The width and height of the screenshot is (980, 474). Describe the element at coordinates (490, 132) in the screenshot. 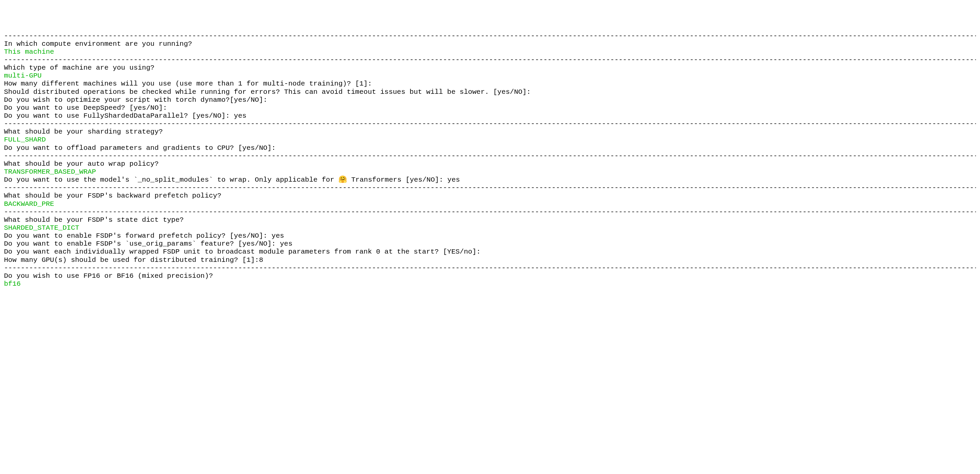

I see `prompt-line: What should be your sharding strategy?` at that location.